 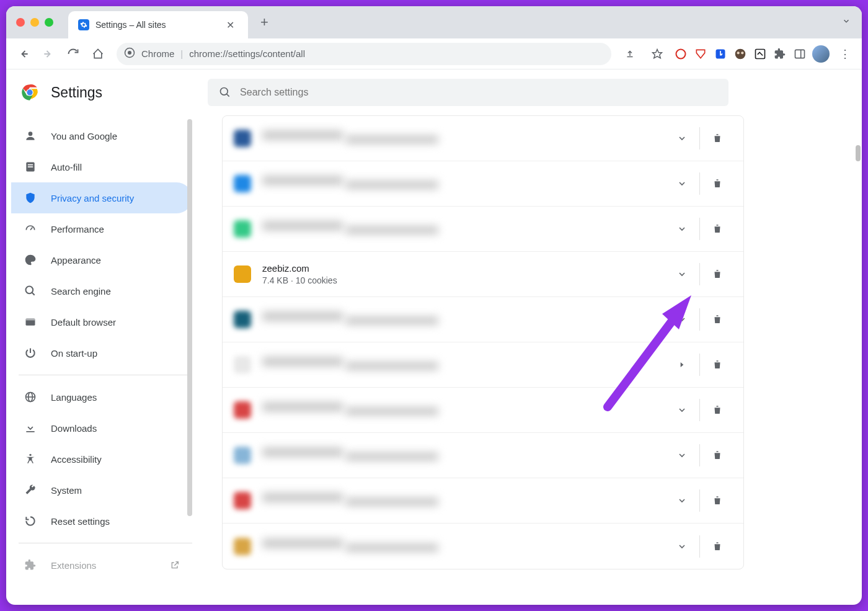 What do you see at coordinates (102, 229) in the screenshot?
I see `sidebar-item-performance: Performance` at bounding box center [102, 229].